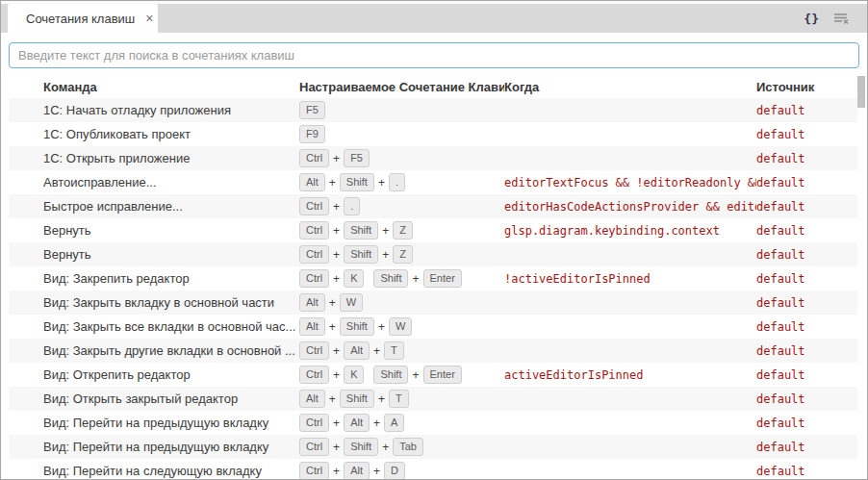 Image resolution: width=868 pixels, height=480 pixels. I want to click on open-keybindings-json-button: {}, so click(811, 19).